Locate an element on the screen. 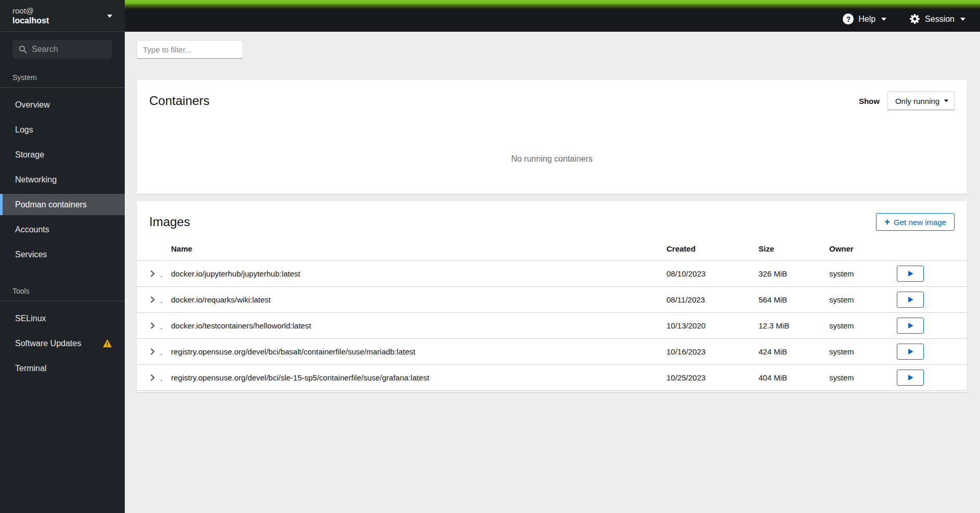  sidebar-item-networking: Networking is located at coordinates (62, 180).